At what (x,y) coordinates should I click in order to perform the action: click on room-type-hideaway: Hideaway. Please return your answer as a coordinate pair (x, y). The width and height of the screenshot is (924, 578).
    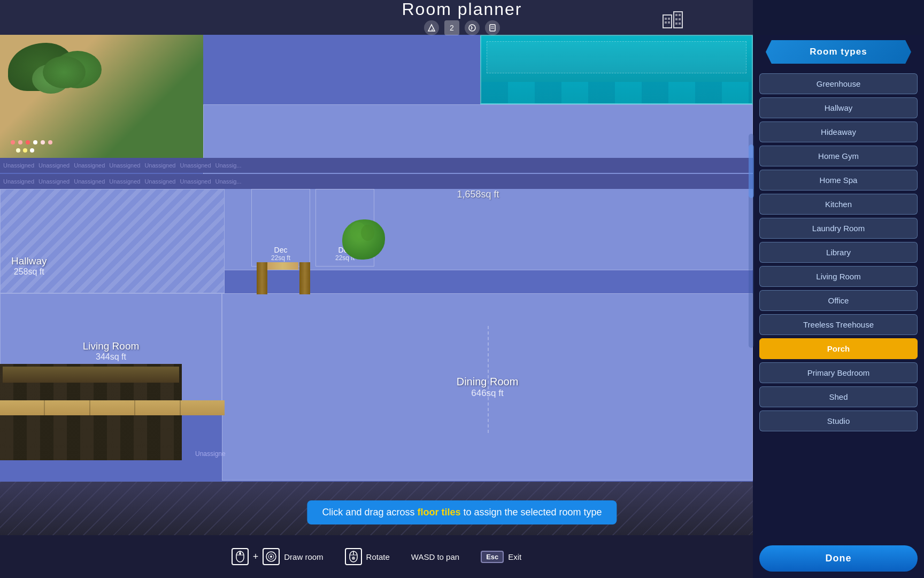
    Looking at the image, I should click on (838, 132).